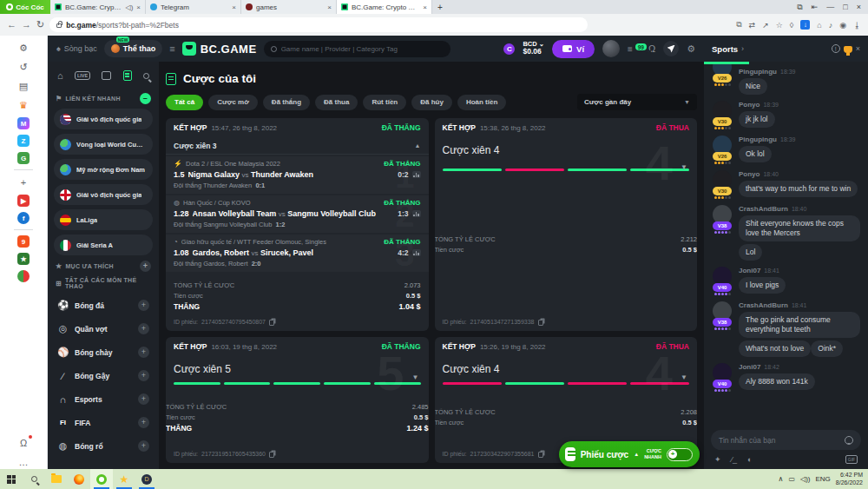 Image resolution: width=868 pixels, height=489 pixels. What do you see at coordinates (40, 24) in the screenshot?
I see `reload-button: ↻` at bounding box center [40, 24].